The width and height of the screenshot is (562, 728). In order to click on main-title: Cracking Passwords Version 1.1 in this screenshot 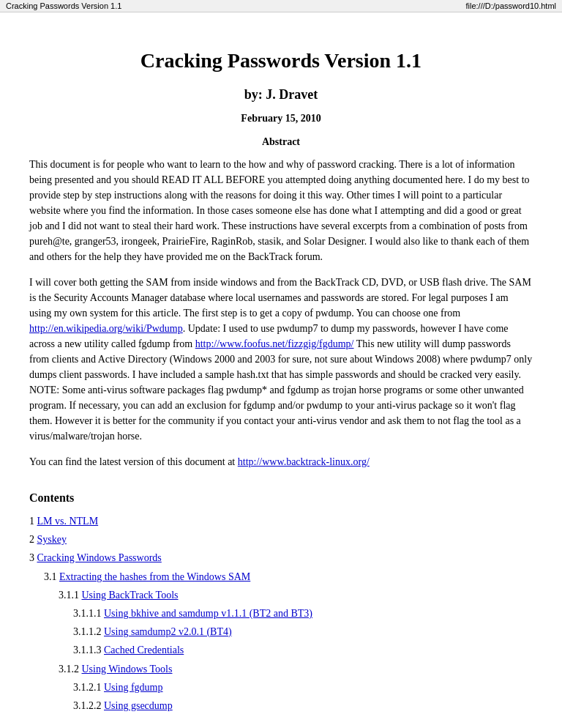, I will do `click(281, 61)`.